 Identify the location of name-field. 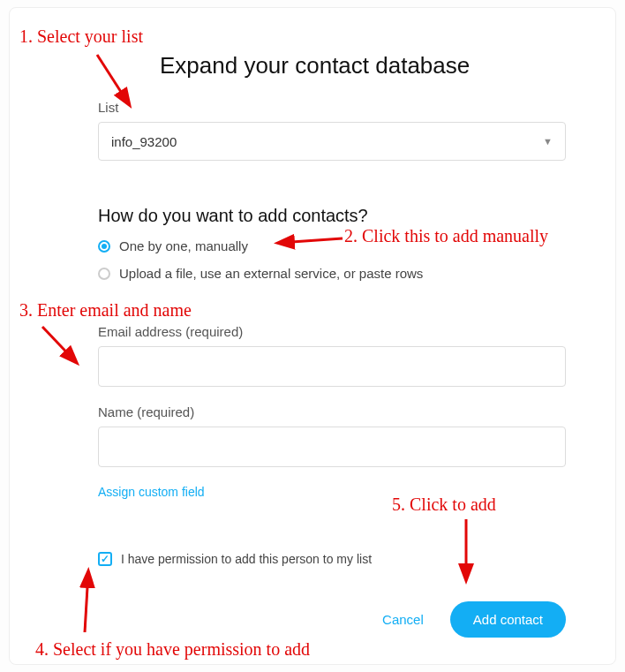
(332, 447).